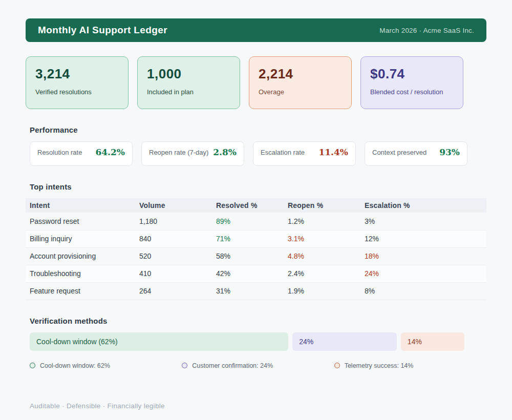 This screenshot has width=512, height=420. What do you see at coordinates (194, 74) in the screenshot?
I see `stat-value: 1,000` at bounding box center [194, 74].